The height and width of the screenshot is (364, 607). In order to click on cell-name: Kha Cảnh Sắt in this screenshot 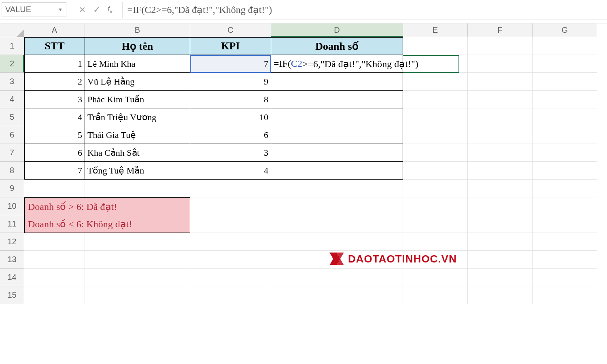, I will do `click(138, 153)`.